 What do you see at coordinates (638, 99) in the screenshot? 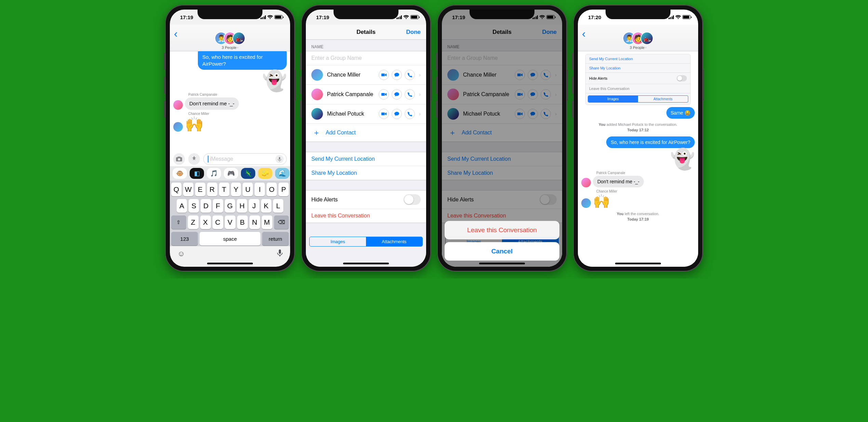
I see `segmented-control: Images Attachments` at bounding box center [638, 99].